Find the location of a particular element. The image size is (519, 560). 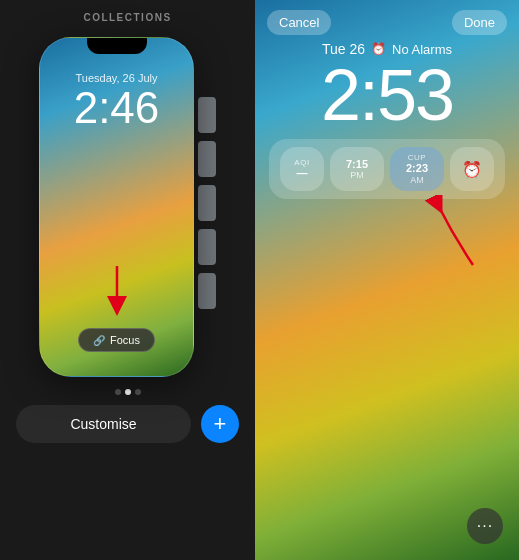

widgets-container: AQI — 7:15 PM CUP 2:23 AM ⏰ is located at coordinates (387, 169).